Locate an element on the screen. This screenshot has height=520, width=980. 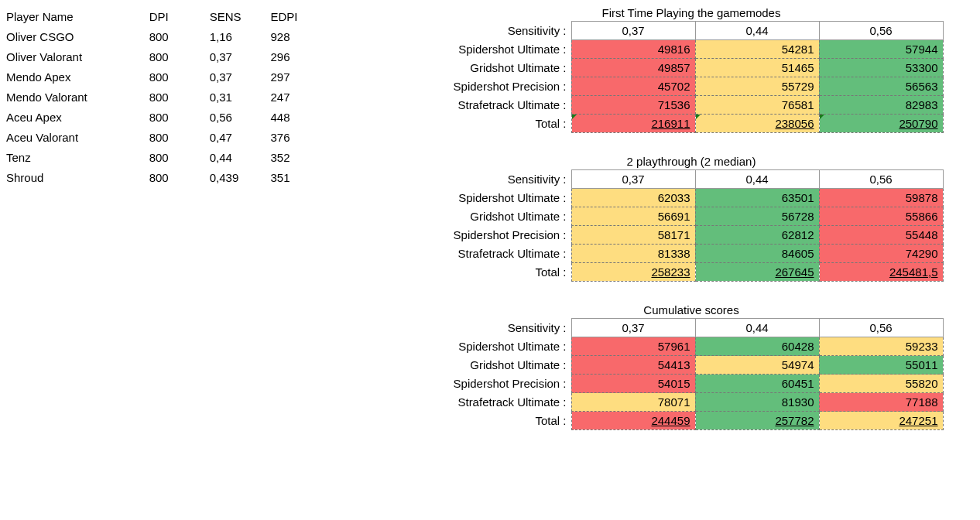
score-value: 56691 is located at coordinates (633, 217).